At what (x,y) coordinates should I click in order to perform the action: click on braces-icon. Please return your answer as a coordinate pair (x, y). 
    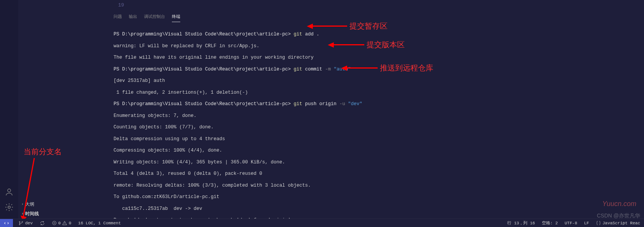
    Looking at the image, I should click on (598, 223).